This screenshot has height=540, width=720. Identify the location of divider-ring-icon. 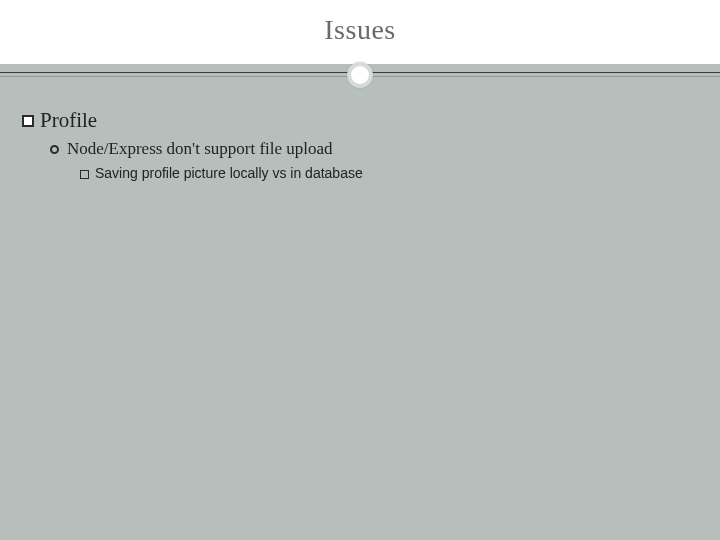
(360, 75).